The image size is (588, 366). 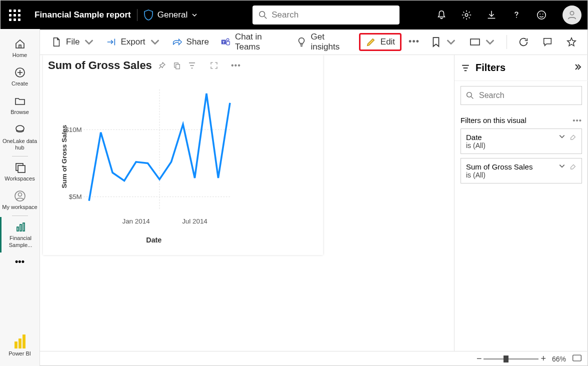 I want to click on filter-section-more-button: •••, so click(x=577, y=120).